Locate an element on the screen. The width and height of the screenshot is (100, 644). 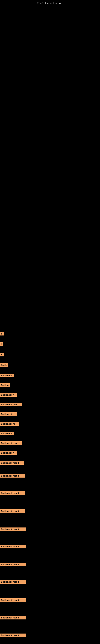
site-title: TheBottlenecker.com is located at coordinates (50, 3).